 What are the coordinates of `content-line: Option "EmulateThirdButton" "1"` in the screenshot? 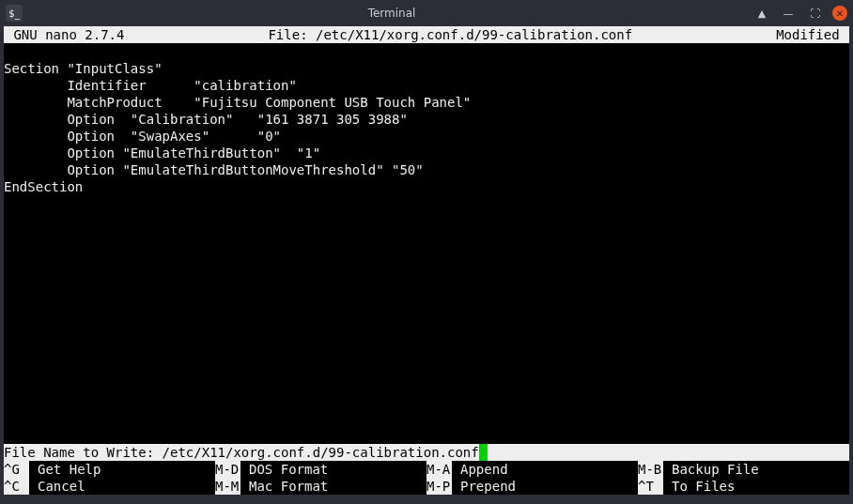 It's located at (426, 153).